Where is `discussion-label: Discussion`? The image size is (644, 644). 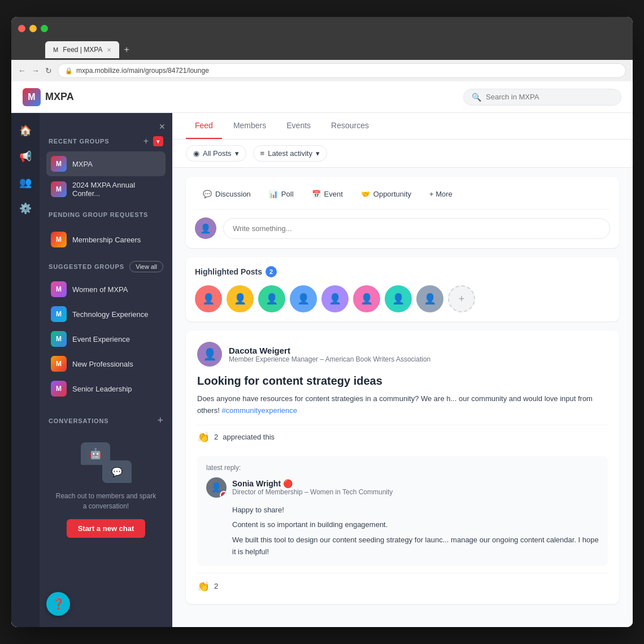
discussion-label: Discussion is located at coordinates (233, 194).